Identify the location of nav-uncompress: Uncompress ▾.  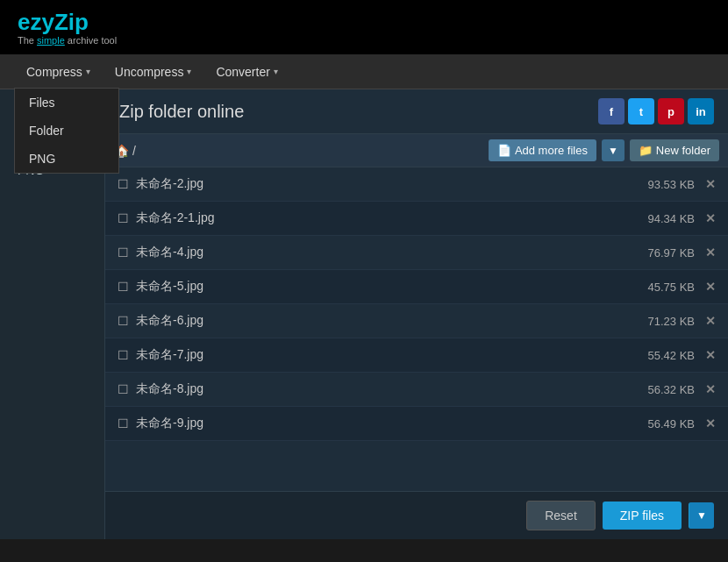
(153, 72).